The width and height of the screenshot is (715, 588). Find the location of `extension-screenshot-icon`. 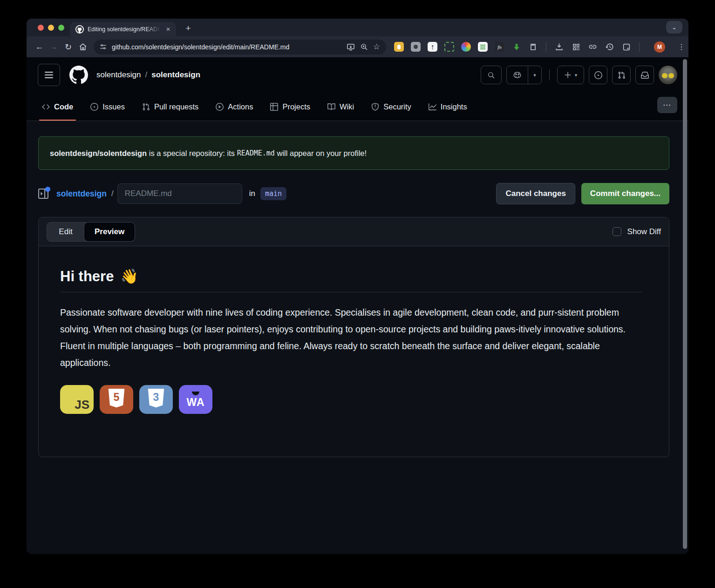

extension-screenshot-icon is located at coordinates (449, 47).